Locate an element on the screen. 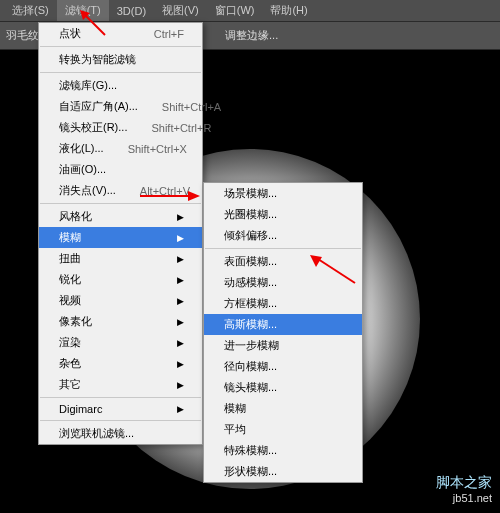 Image resolution: width=500 pixels, height=513 pixels. filter-lens-correction: 镜头校正(R)...Shift+Ctrl+R is located at coordinates (120, 128).